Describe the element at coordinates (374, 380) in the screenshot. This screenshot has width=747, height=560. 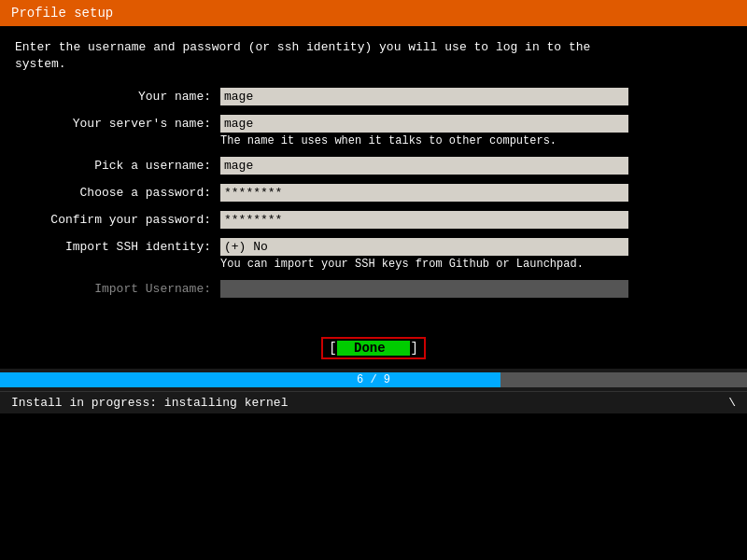
I see `progress-bar-container: 6 / 9` at that location.